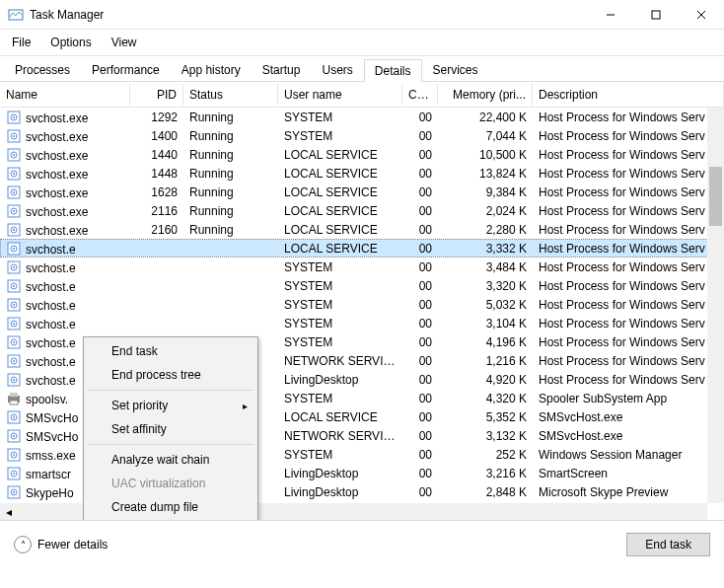 This screenshot has width=724, height=588. I want to click on table-row: svchost.exe1440RunningLOCAL SERVICE0010,…, so click(362, 154).